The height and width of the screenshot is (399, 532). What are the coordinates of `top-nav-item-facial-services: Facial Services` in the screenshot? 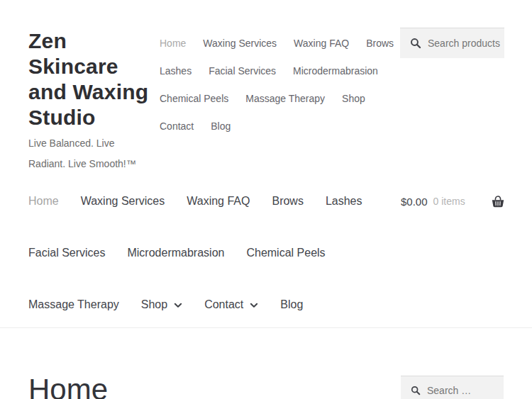 It's located at (243, 71).